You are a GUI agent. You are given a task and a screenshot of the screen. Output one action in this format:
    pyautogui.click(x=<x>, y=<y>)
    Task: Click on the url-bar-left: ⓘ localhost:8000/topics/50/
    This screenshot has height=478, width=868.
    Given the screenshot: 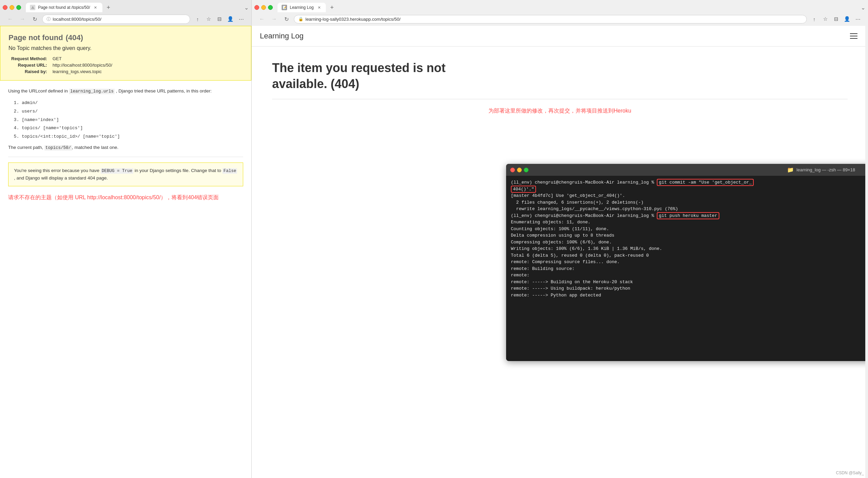 What is the action you would take?
    pyautogui.click(x=116, y=19)
    